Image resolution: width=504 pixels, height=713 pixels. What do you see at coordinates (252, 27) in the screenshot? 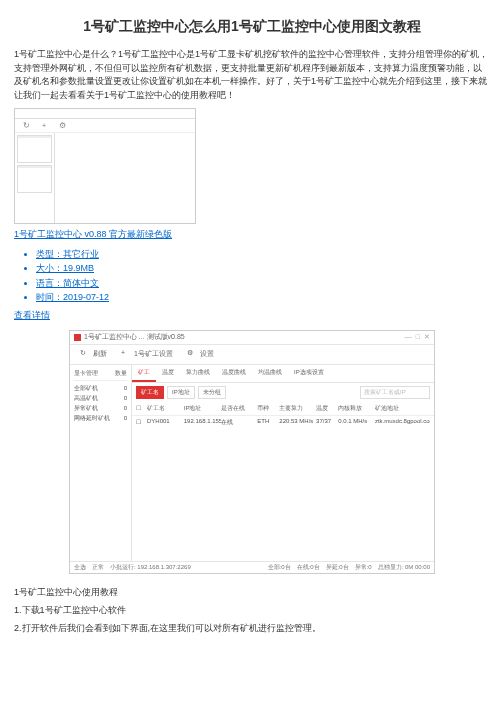
I see `page-title: 1号矿工监控中心怎么用1号矿工监控中心使用图文教程` at bounding box center [252, 27].